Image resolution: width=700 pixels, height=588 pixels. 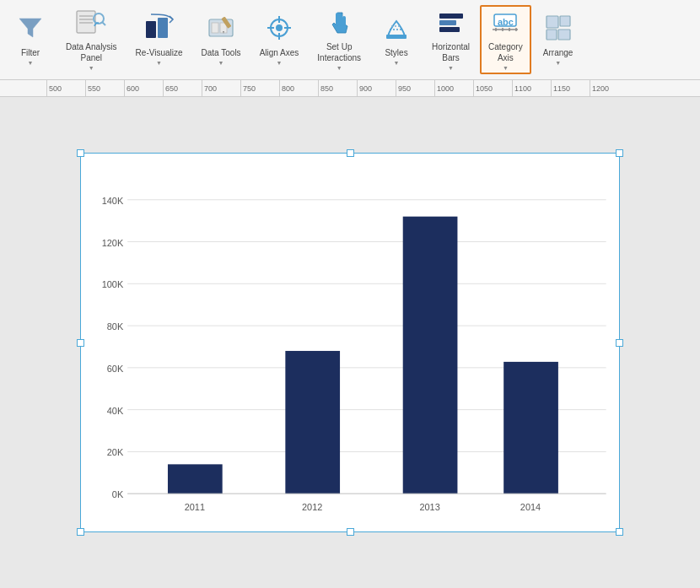 What do you see at coordinates (506, 40) in the screenshot?
I see `category-axis-tool: abc CategoryAxis ▼` at bounding box center [506, 40].